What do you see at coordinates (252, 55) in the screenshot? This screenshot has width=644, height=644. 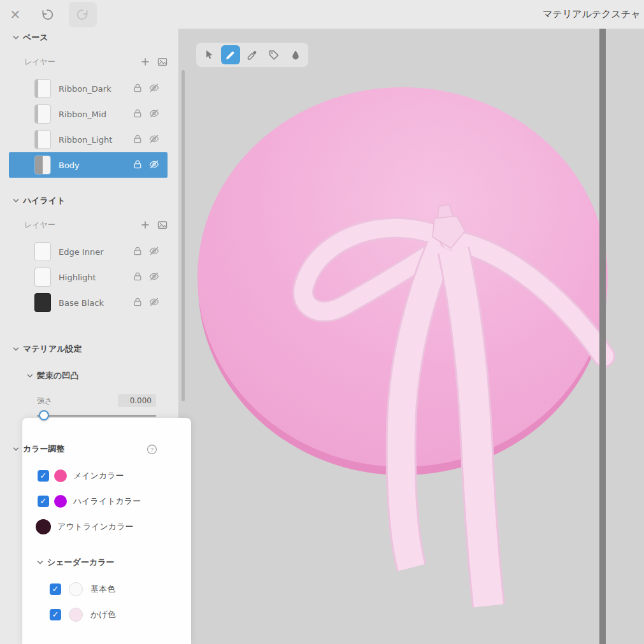 I see `paint-toolbar` at bounding box center [252, 55].